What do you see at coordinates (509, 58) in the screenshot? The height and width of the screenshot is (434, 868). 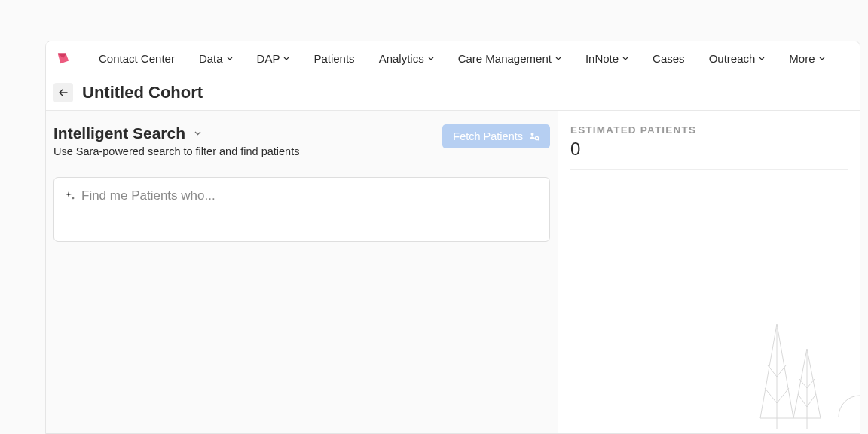 I see `nav-care-management: Care Management` at bounding box center [509, 58].